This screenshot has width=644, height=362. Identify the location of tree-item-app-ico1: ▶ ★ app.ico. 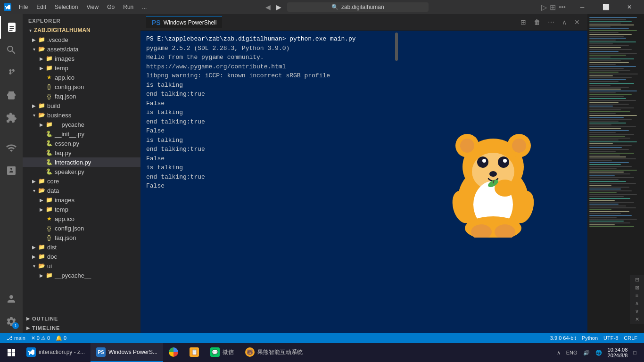
(82, 77).